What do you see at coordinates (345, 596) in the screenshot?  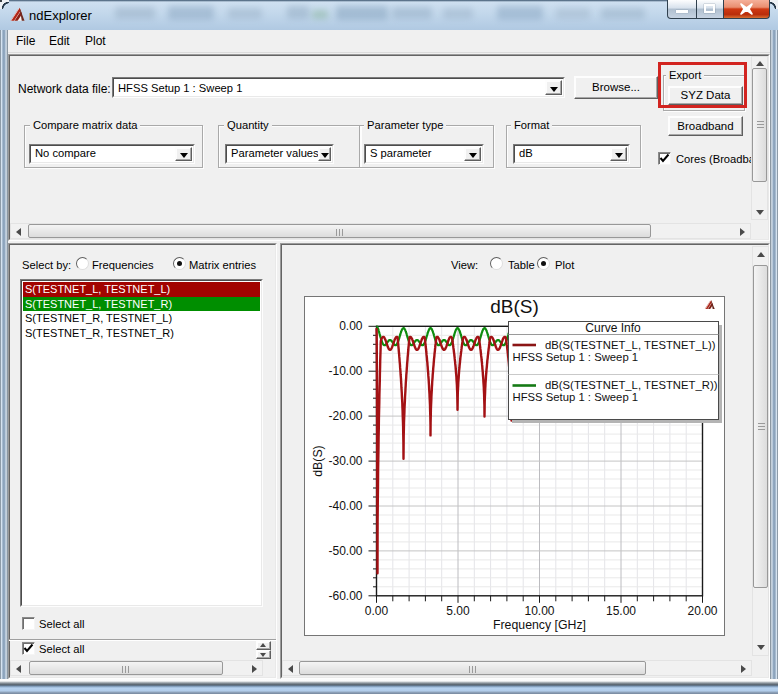 I see `svg-text: -60.00` at bounding box center [345, 596].